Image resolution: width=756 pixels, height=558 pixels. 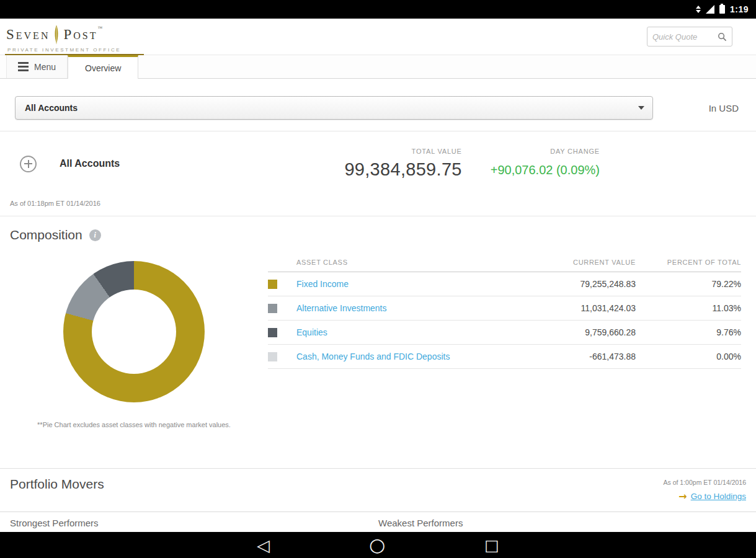 I want to click on recents-button: □, so click(x=492, y=546).